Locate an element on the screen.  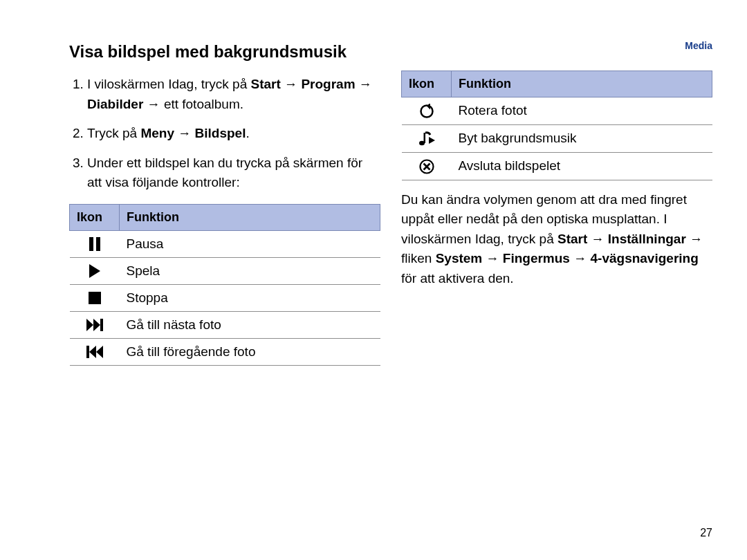
table-row: Avsluta bildspelet is located at coordinates (557, 166).